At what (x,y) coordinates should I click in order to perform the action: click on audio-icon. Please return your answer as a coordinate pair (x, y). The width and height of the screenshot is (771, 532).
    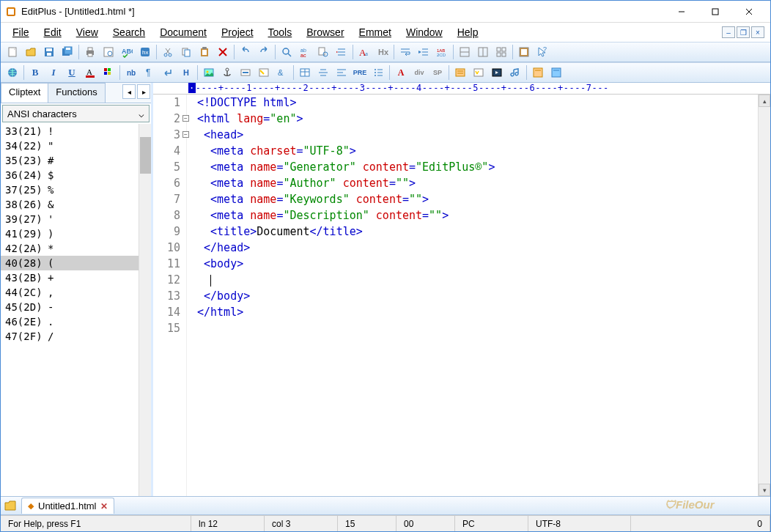
    Looking at the image, I should click on (515, 73).